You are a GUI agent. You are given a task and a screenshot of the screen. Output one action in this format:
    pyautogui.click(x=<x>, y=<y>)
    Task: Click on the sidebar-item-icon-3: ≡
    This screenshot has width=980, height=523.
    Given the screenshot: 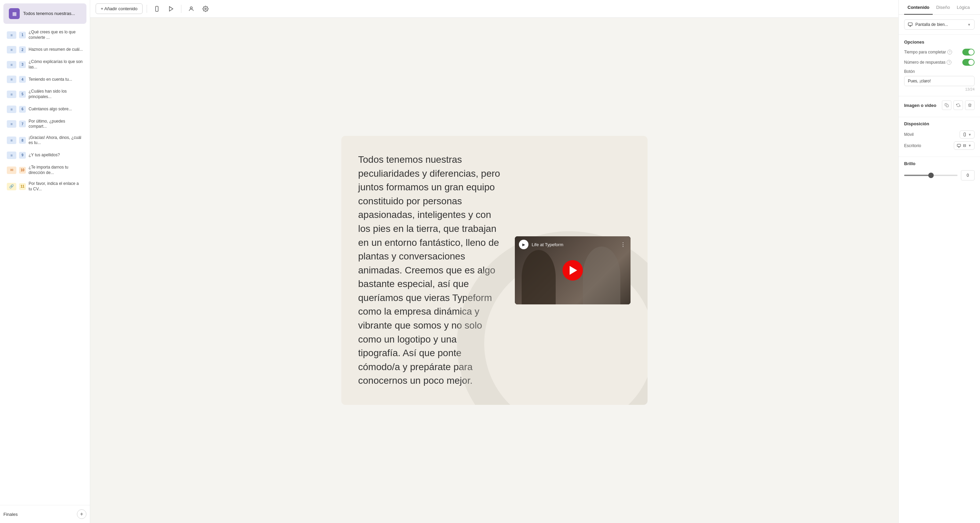 What is the action you would take?
    pyautogui.click(x=11, y=65)
    